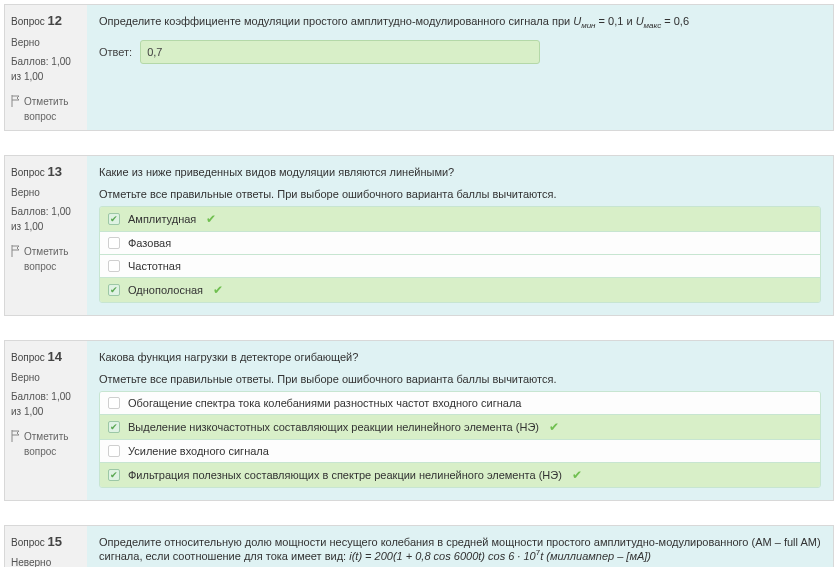 This screenshot has height=567, width=838. Describe the element at coordinates (460, 266) in the screenshot. I see `option-item: Частотная` at that location.